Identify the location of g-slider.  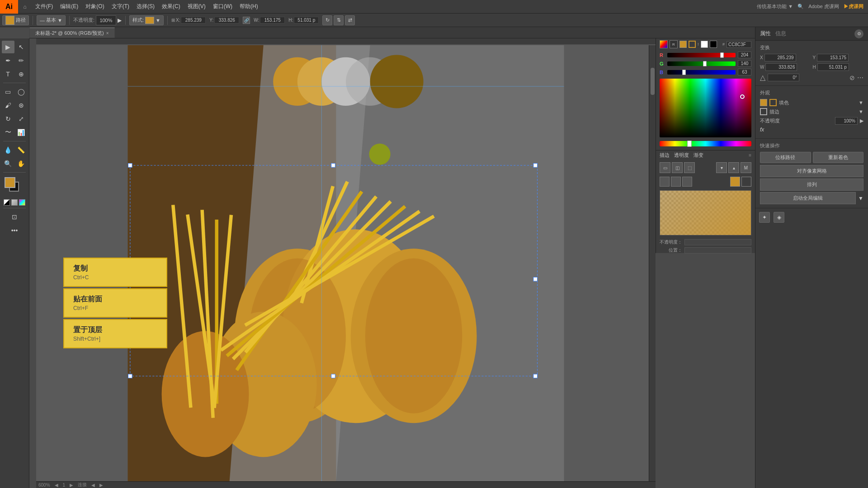
(702, 64).